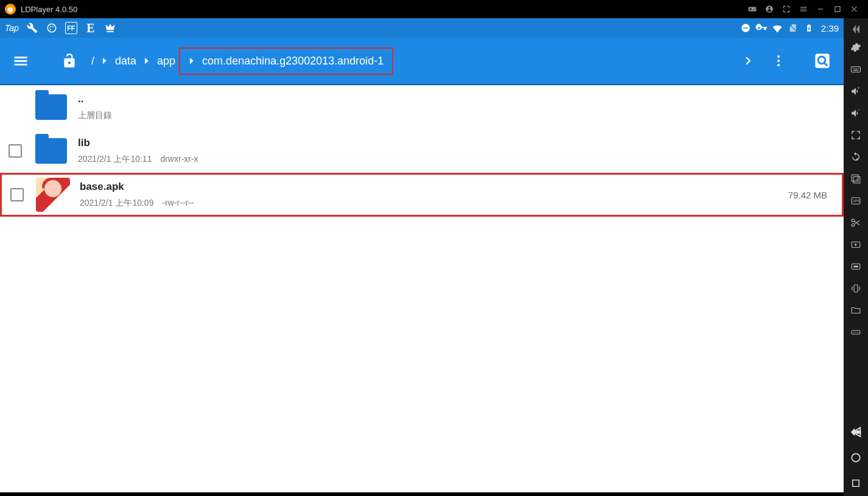 This screenshot has width=868, height=496. Describe the element at coordinates (422, 195) in the screenshot. I see `file-row-base-apk: base.apk 2021/2/1 上午10:09 -rw-r--r-- 79.…` at that location.